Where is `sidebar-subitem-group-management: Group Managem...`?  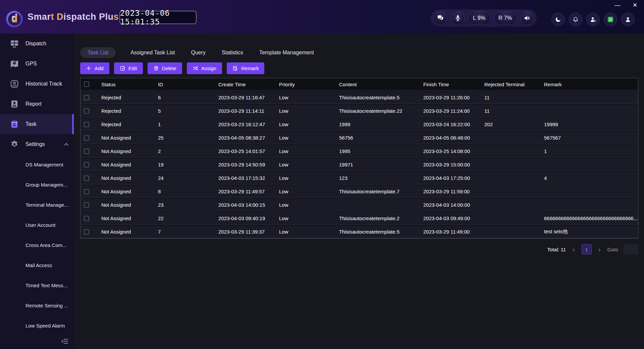
sidebar-subitem-group-management: Group Managem... is located at coordinates (37, 185).